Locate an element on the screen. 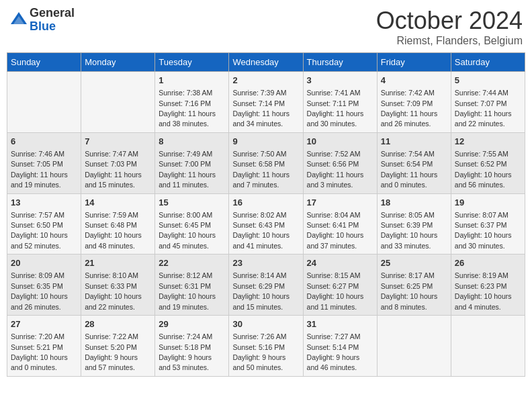 This screenshot has width=532, height=411. day-number: 19 is located at coordinates (488, 203).